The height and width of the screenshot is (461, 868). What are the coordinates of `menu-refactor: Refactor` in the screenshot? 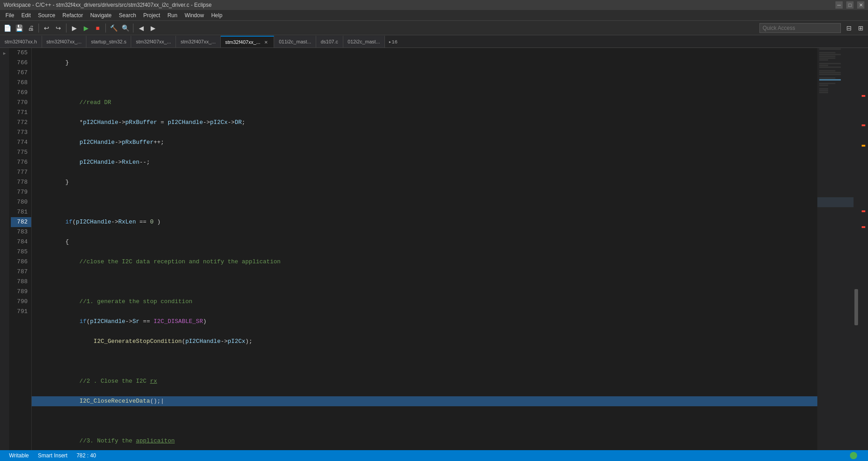 It's located at (72, 15).